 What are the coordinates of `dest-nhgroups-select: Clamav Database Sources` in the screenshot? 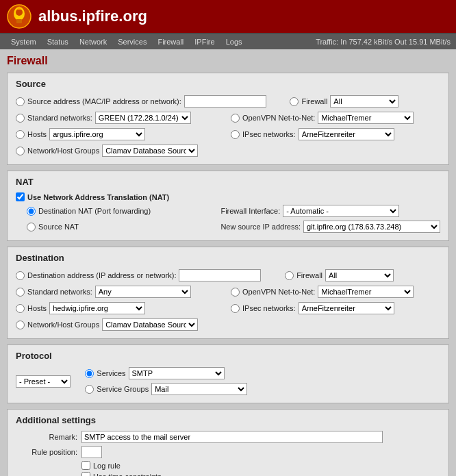 It's located at (150, 325).